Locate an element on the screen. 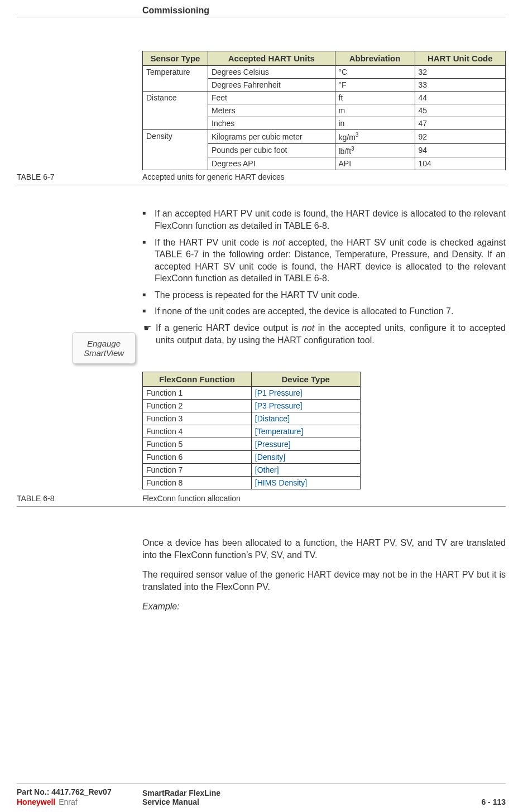  cell-code: 32 is located at coordinates (460, 73).